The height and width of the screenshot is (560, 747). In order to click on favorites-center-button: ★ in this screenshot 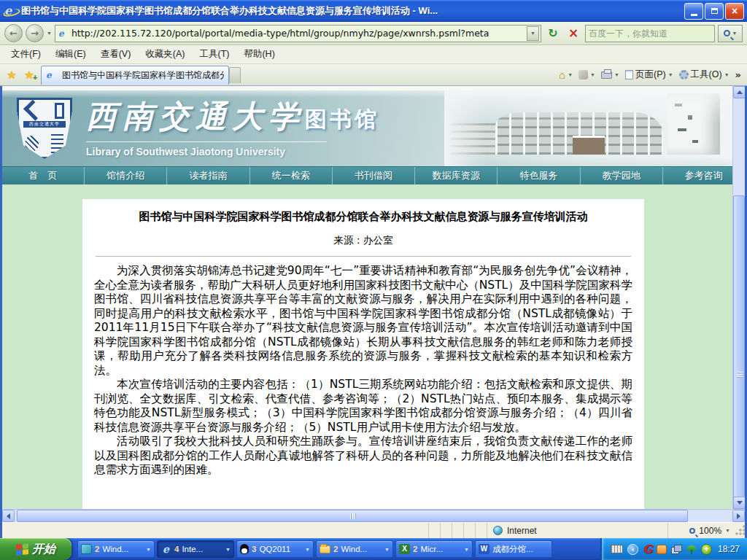, I will do `click(12, 75)`.